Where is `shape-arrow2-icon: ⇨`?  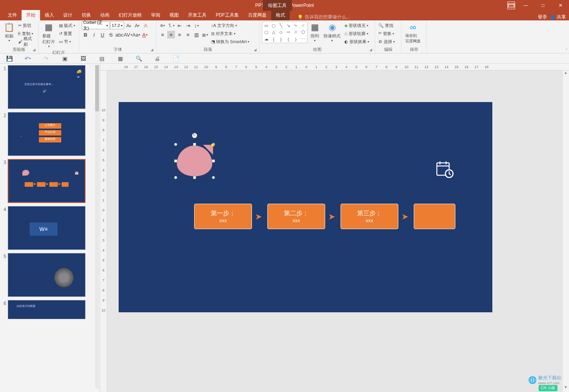
shape-arrow2-icon: ⇨ is located at coordinates (288, 32).